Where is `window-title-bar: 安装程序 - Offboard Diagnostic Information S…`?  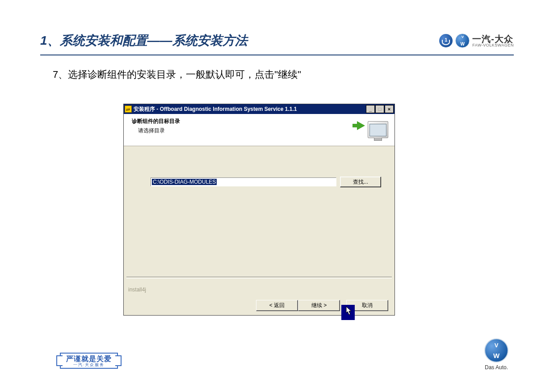 window-title-bar: 安装程序 - Offboard Diagnostic Information S… is located at coordinates (259, 109).